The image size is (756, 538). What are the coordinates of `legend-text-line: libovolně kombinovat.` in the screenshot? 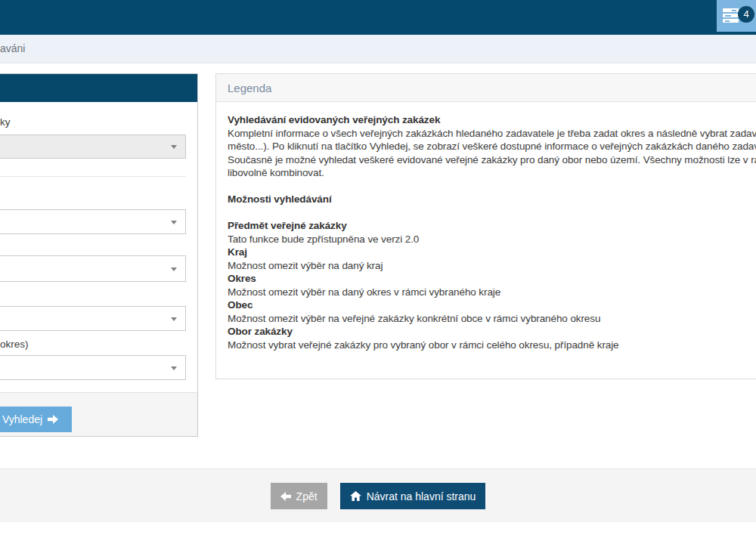 It's located at (491, 173).